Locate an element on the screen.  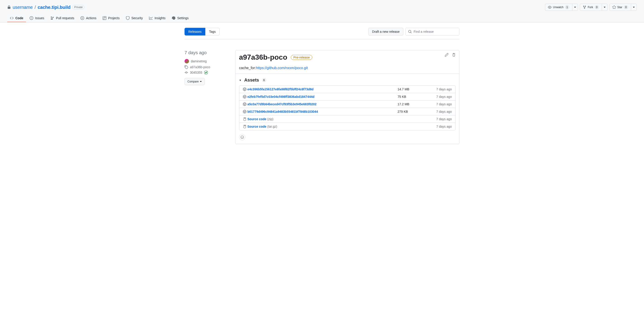
fork-button: Fork 0 is located at coordinates (591, 7).